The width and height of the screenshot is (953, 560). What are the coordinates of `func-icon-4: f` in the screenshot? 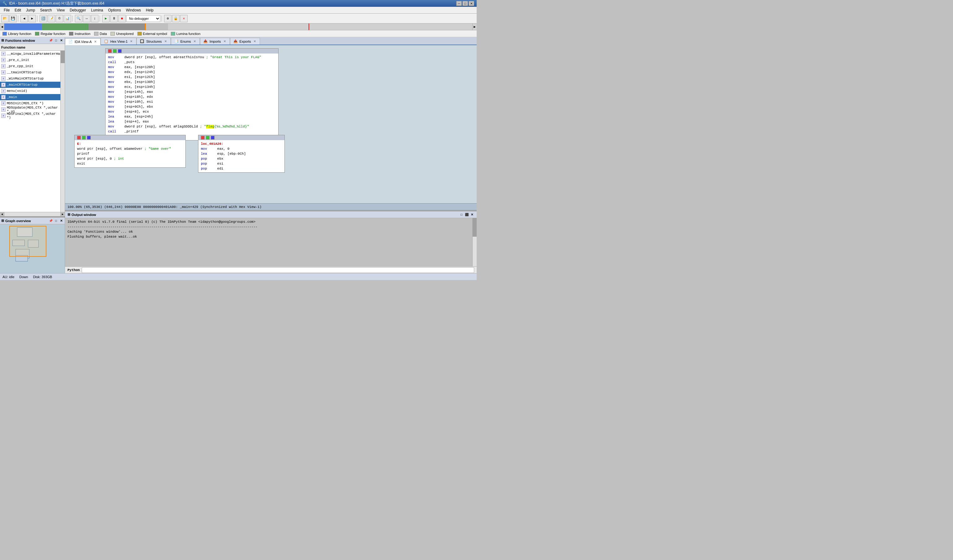 It's located at (3, 79).